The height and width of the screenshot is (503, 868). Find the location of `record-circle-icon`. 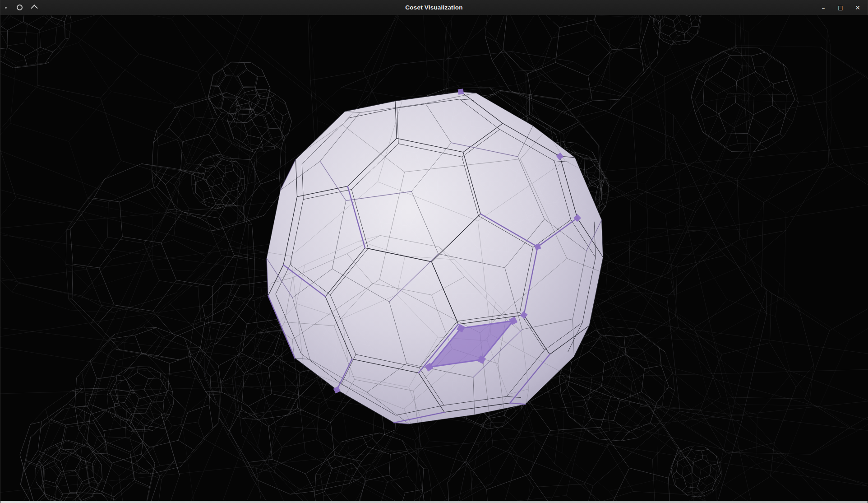

record-circle-icon is located at coordinates (20, 7).